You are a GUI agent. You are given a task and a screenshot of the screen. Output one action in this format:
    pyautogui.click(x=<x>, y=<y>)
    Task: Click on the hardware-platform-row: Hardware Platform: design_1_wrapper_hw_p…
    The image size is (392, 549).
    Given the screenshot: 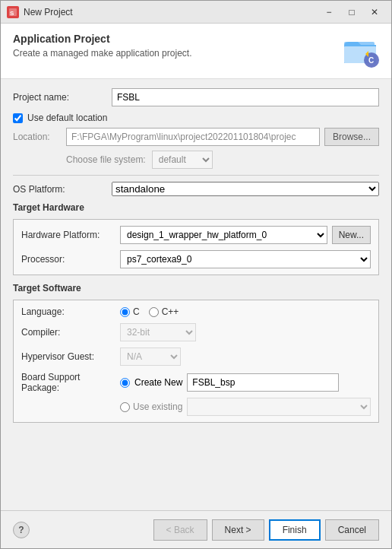 What is the action you would take?
    pyautogui.click(x=196, y=235)
    